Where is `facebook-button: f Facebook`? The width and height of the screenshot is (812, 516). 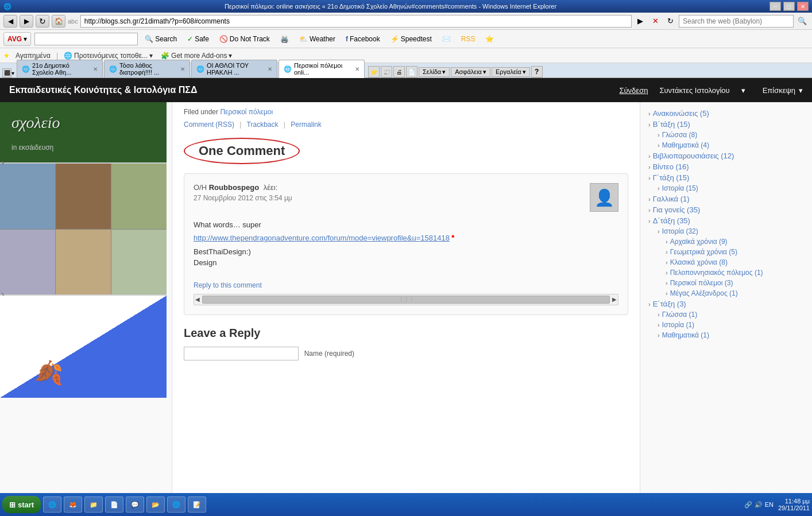
facebook-button: f Facebook is located at coordinates (363, 39).